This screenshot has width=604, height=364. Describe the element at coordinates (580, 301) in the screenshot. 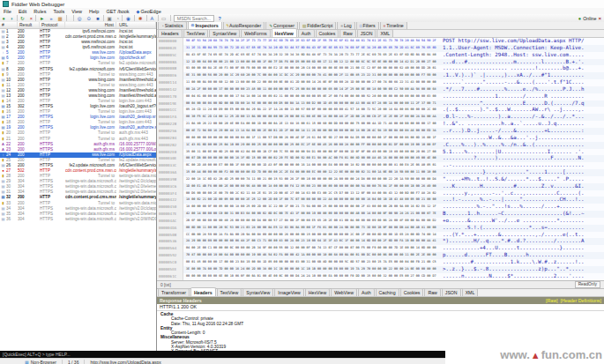

I see `header-definitions-link: [Header Definitions]` at that location.